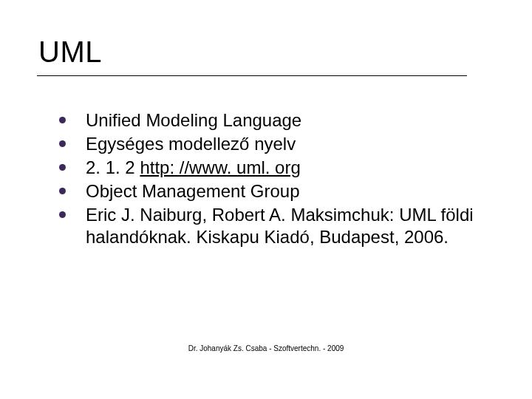  What do you see at coordinates (194, 120) in the screenshot?
I see `bullet-text: Unified Modeling Language` at bounding box center [194, 120].